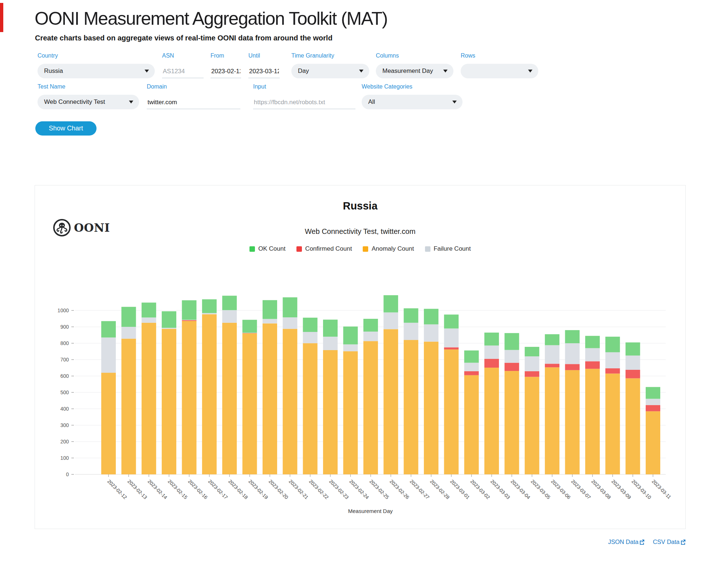  Describe the element at coordinates (412, 102) in the screenshot. I see `website-categories-select: All` at that location.